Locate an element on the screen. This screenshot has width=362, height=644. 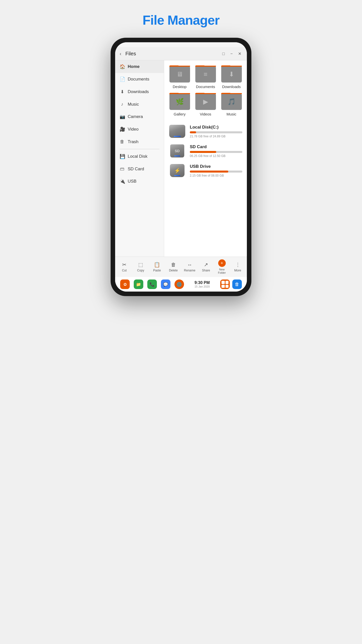
phone-app-icon: 📞 is located at coordinates (152, 284).